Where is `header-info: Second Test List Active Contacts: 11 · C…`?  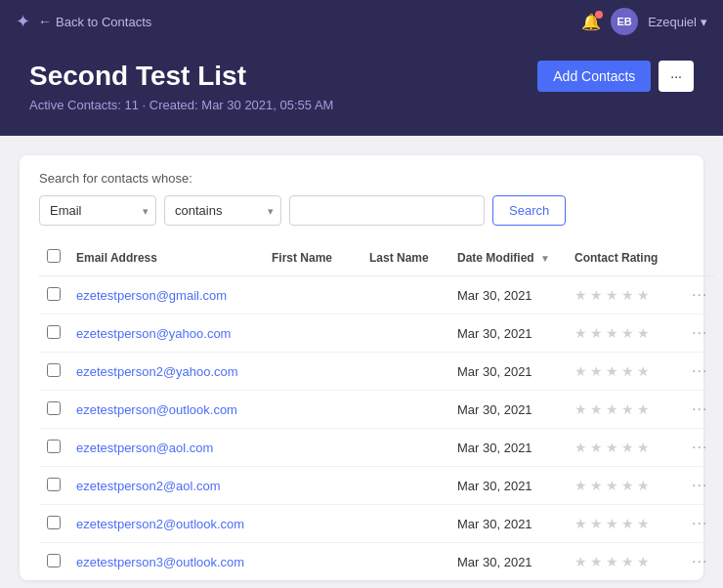
header-info: Second Test List Active Contacts: 11 · C… is located at coordinates (182, 86).